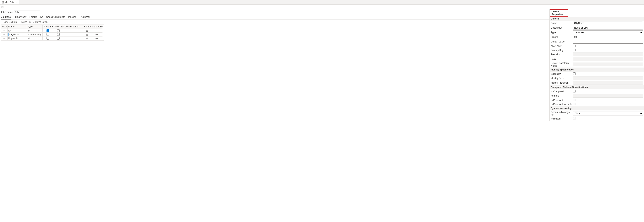  Describe the element at coordinates (562, 104) in the screenshot. I see `prop-is-persisted-nullable-label: Is Persisted Nullable` at that location.